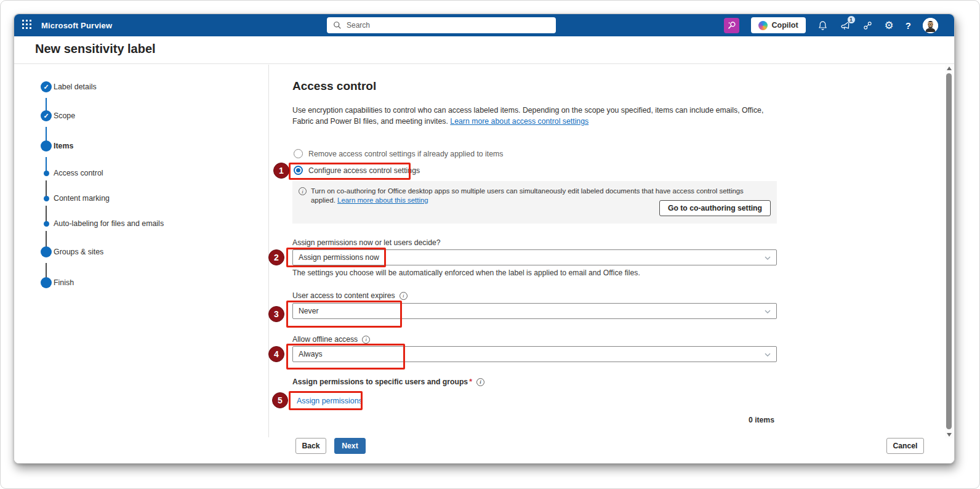 The width and height of the screenshot is (980, 489). Describe the element at coordinates (343, 296) in the screenshot. I see `field-label: User access to content expires` at that location.